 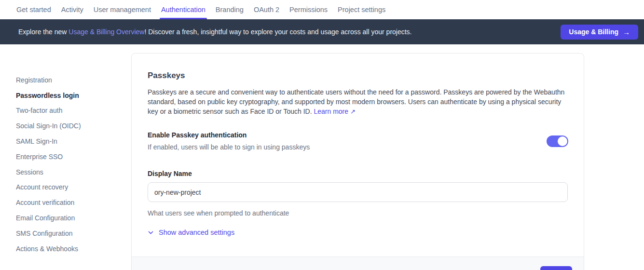 What do you see at coordinates (183, 10) in the screenshot?
I see `tab-authentication: Authentication` at bounding box center [183, 10].